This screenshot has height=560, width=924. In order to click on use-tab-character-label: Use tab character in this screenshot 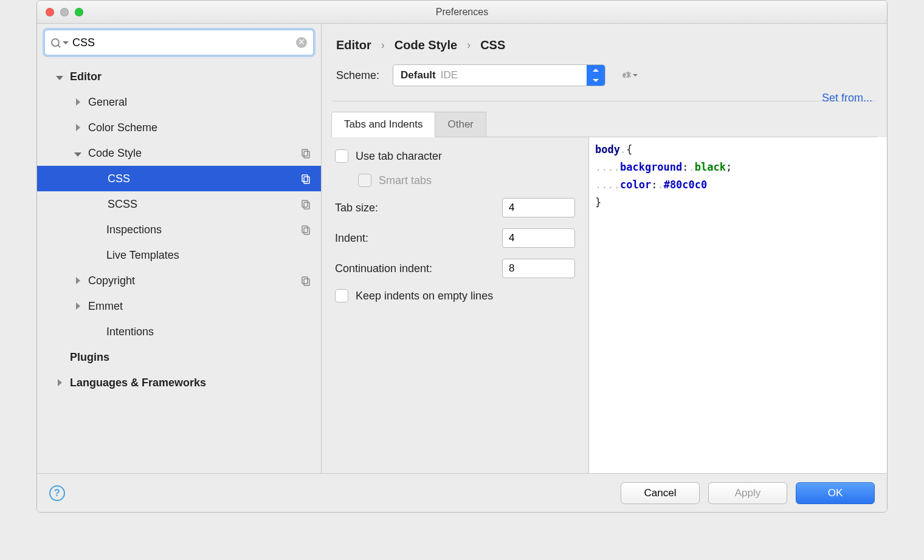, I will do `click(399, 157)`.